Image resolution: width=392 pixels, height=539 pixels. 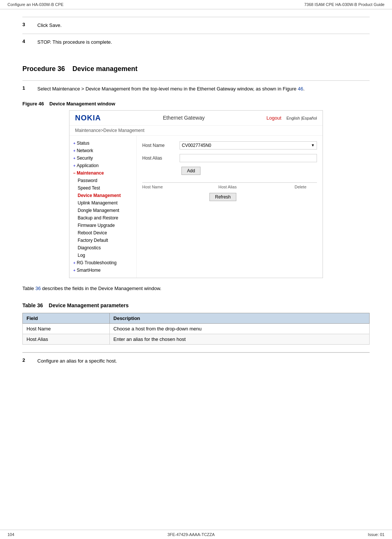 I want to click on table-36-label: Table 36 Device Management parameters, so click(x=196, y=305).